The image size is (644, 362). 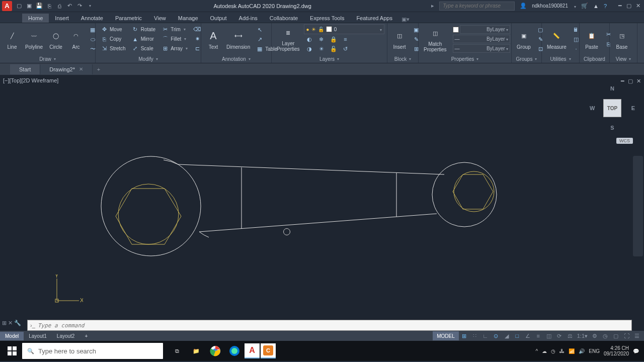 I want to click on restore-icon: ▢, so click(x=629, y=6).